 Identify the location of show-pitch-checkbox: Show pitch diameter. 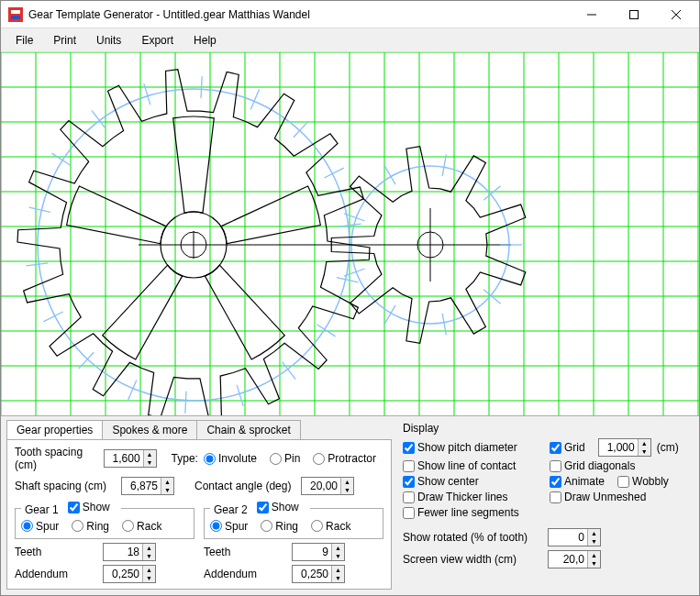
(472, 447).